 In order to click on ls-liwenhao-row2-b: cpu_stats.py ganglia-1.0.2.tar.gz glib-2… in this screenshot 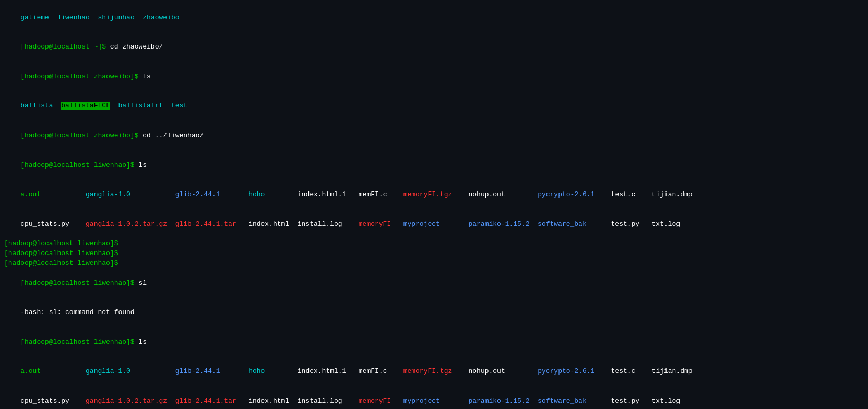, I will do `click(434, 398)`.